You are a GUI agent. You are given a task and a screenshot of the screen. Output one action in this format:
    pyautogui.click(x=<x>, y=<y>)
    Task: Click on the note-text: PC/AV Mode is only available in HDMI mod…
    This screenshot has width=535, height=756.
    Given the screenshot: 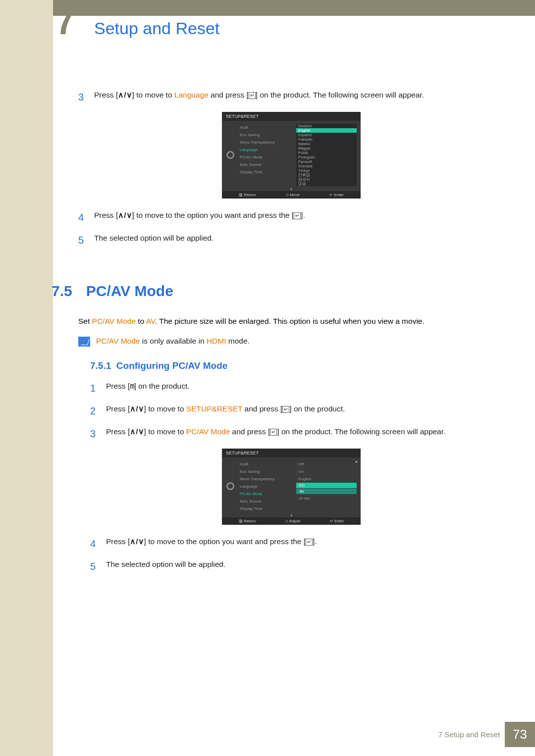 What is the action you would take?
    pyautogui.click(x=300, y=341)
    